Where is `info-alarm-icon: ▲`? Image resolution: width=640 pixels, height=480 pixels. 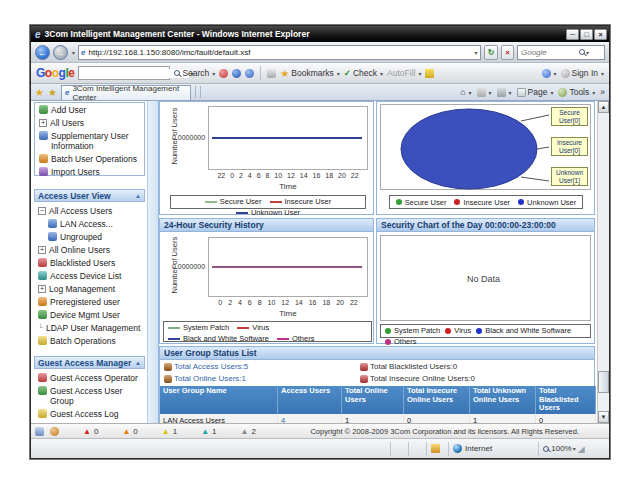 info-alarm-icon: ▲ is located at coordinates (245, 432).